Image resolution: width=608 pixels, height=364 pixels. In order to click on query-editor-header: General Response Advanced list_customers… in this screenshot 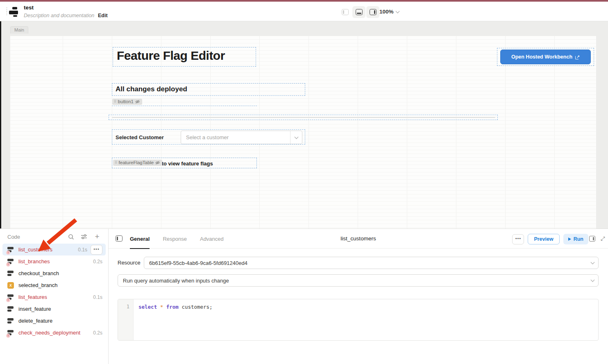, I will do `click(358, 239)`.